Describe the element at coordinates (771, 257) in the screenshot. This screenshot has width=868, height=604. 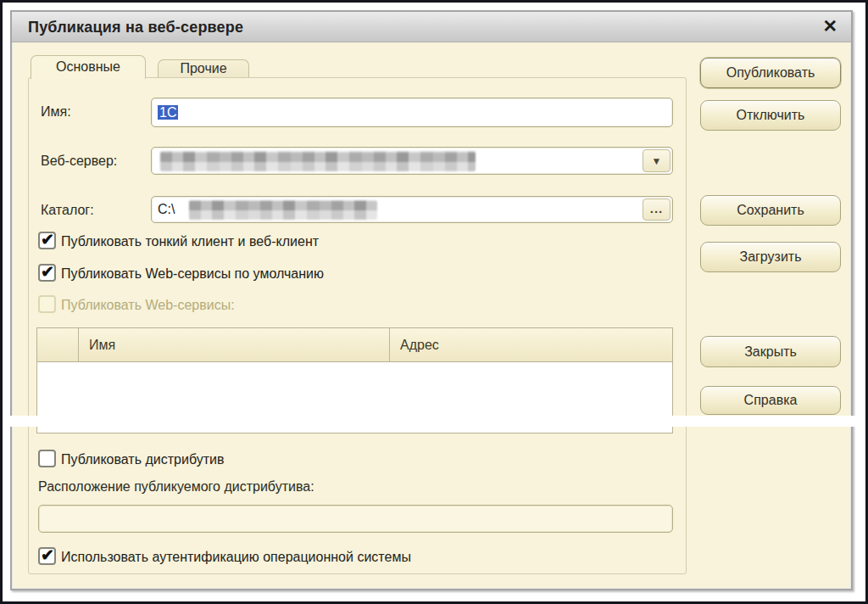
I see `load-button: Загрузить` at that location.